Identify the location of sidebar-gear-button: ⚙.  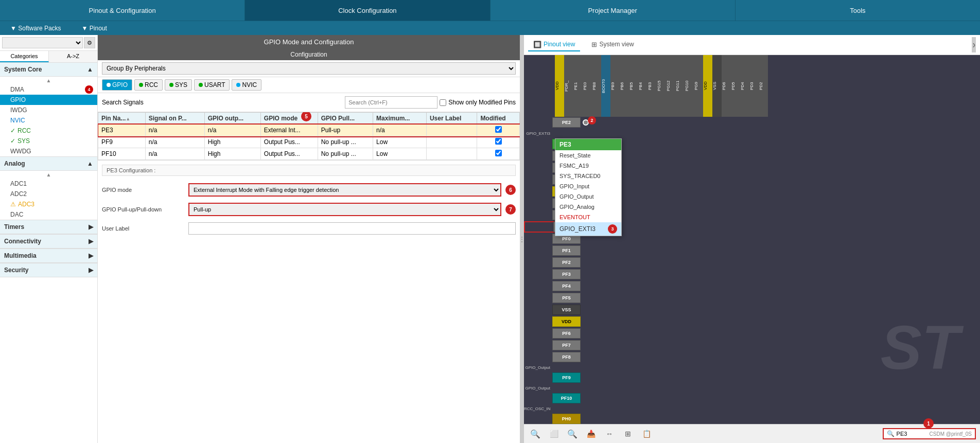
(90, 43).